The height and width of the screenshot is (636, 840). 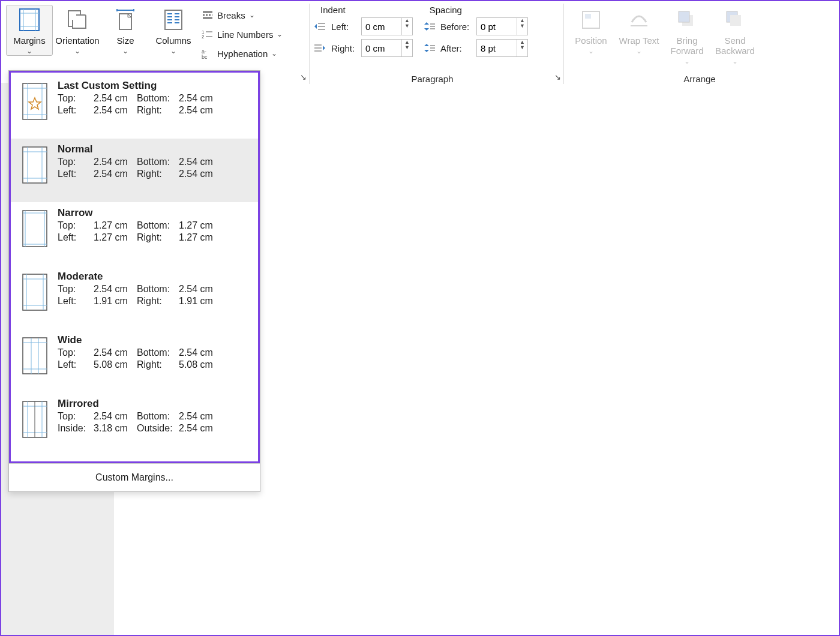 I want to click on preset-values: Top:1.27 cmBottom:1.27 cm Left:1.27 cmRi…, so click(x=154, y=232).